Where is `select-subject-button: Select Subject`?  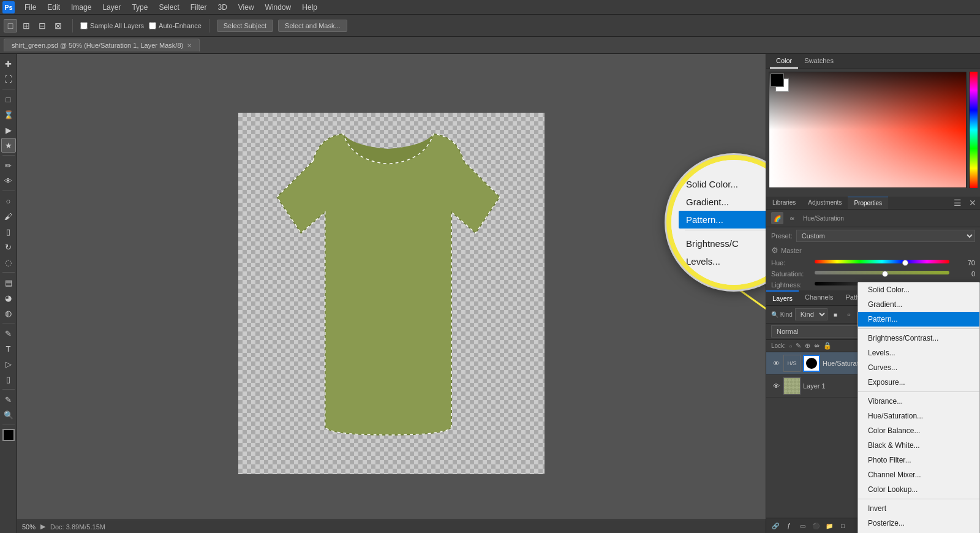 select-subject-button: Select Subject is located at coordinates (245, 26).